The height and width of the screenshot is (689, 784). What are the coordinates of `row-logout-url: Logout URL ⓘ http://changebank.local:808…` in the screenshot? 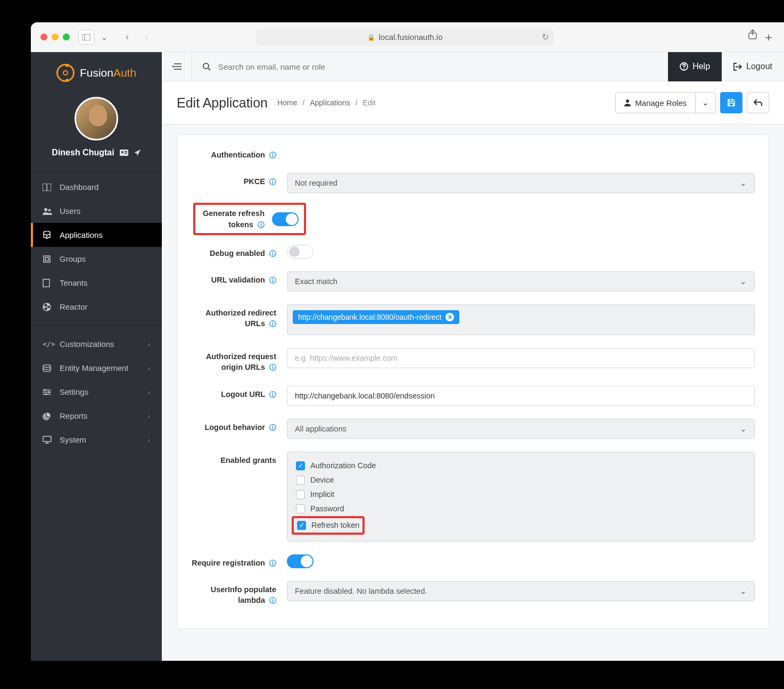 It's located at (473, 396).